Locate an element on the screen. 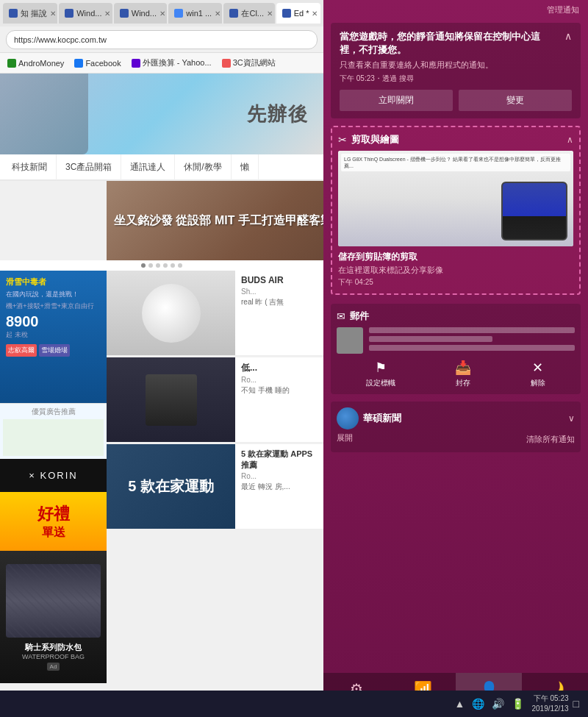 This screenshot has width=588, height=717. nav-comms: 通訊達人 is located at coordinates (148, 167).